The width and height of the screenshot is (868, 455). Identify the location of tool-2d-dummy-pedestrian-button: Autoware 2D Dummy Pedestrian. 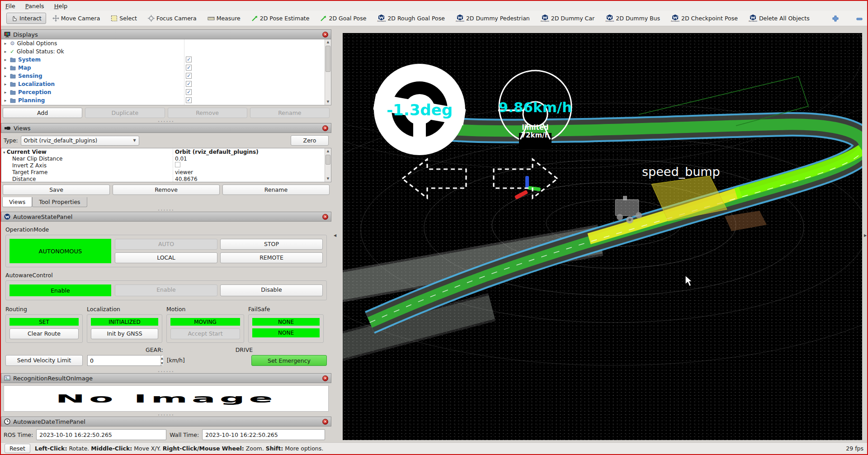
(493, 18).